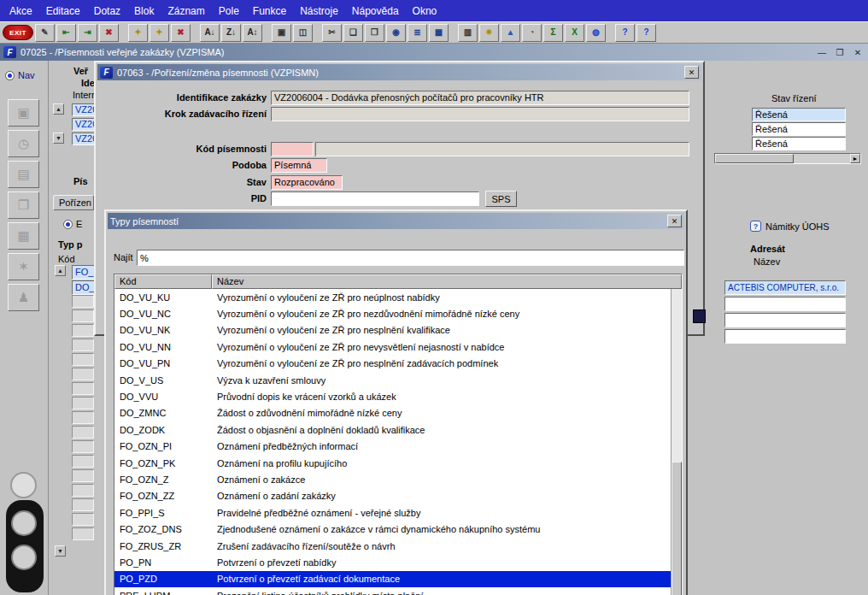 The height and width of the screenshot is (595, 868). Describe the element at coordinates (393, 580) in the screenshot. I see `list-item: PO_PZDPotvrzení o převzetí zadávací doku…` at that location.